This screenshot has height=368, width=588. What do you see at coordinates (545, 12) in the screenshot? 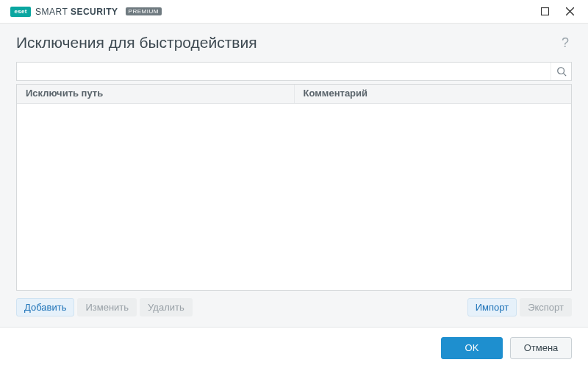
I see `maximize-button` at bounding box center [545, 12].